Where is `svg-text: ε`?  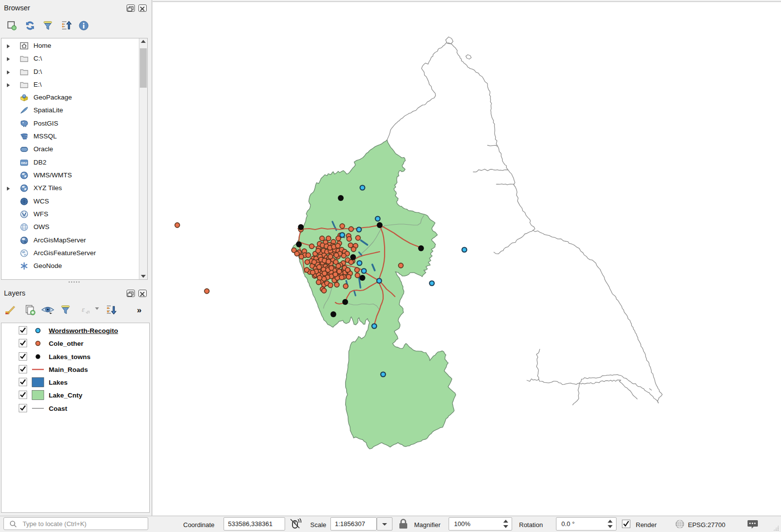 svg-text: ε is located at coordinates (83, 309).